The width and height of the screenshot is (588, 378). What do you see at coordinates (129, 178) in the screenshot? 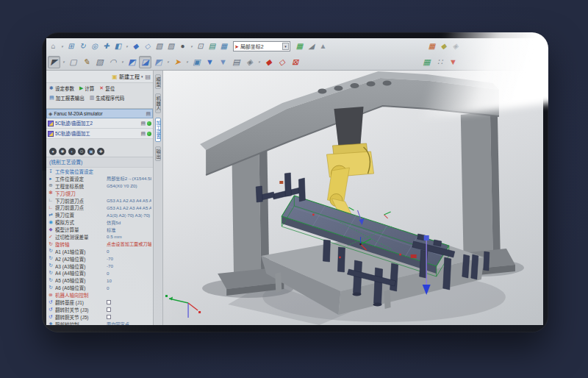
I see `property-value: 局部坐标2→(X1544.582` at bounding box center [129, 178].